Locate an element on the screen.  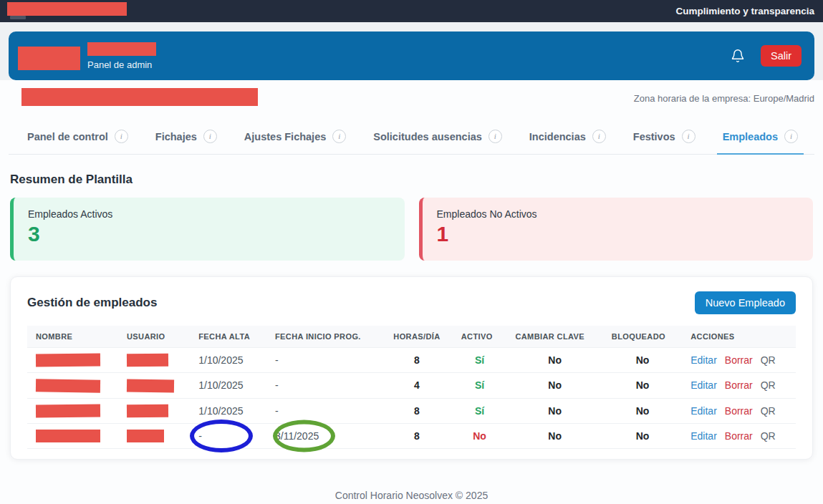
tab-solicitudes-ausencias: Solicitudes ausenciasi is located at coordinates (438, 138).